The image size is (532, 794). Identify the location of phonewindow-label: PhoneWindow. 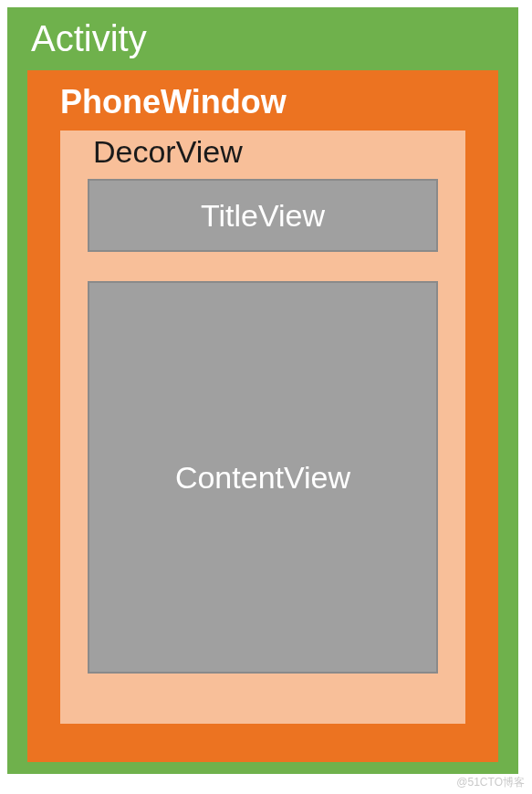
(263, 102).